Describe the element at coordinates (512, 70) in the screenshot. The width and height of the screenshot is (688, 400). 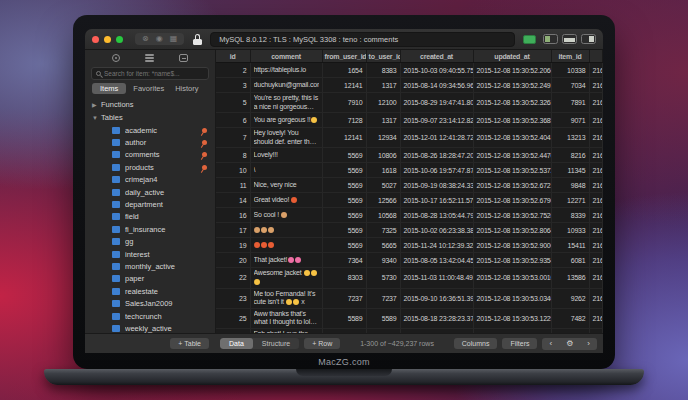
I see `cell-updated_at: 2015-12-08 15:30:52.2066...` at that location.